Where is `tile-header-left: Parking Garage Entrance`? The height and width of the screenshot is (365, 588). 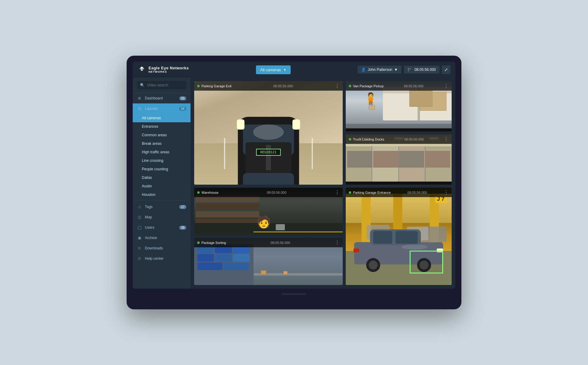
tile-header-left: Parking Garage Entrance is located at coordinates (370, 193).